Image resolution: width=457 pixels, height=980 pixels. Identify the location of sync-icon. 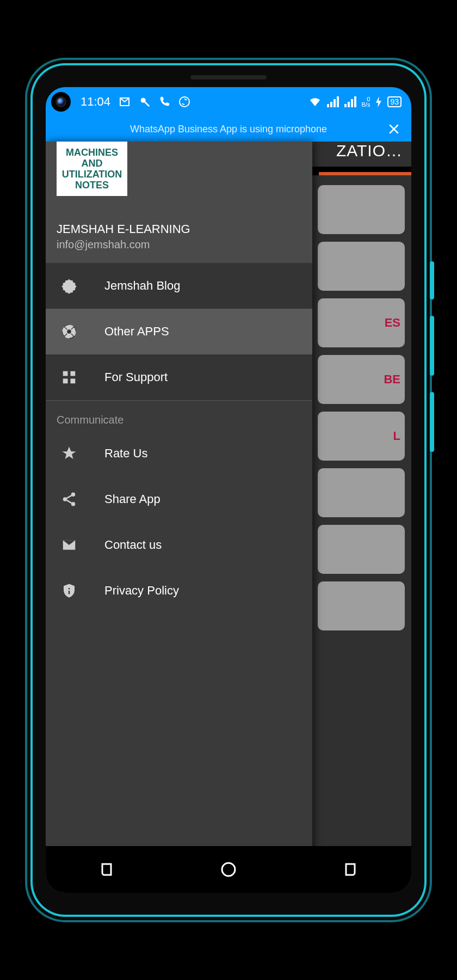
(184, 102).